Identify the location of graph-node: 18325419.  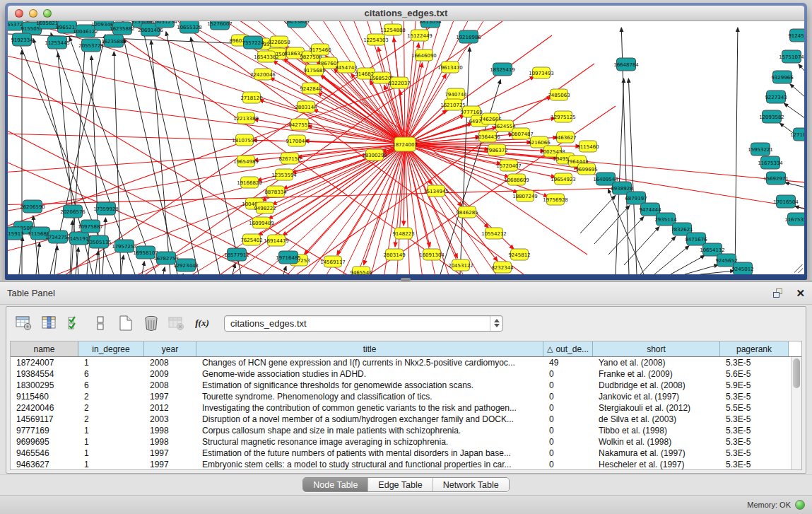
(502, 69).